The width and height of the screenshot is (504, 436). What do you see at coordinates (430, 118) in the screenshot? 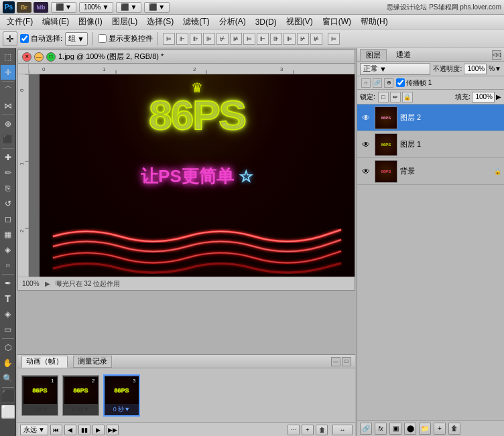
I see `layer-row-2: 👁 86PS 图层 2` at bounding box center [430, 118].